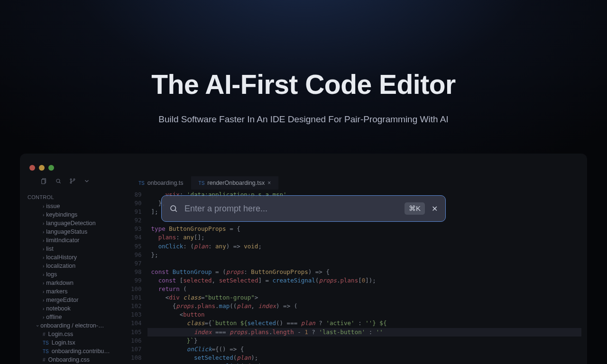 This screenshot has height=364, width=607. What do you see at coordinates (236, 183) in the screenshot?
I see `tab-label: renderOnboarding.tsx` at bounding box center [236, 183].